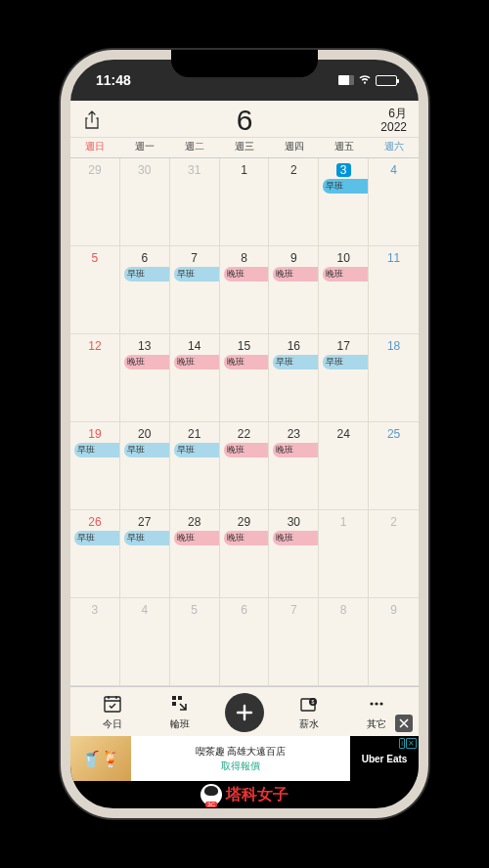 The width and height of the screenshot is (489, 868). Describe the element at coordinates (96, 641) in the screenshot. I see `day-cell: 3` at that location.